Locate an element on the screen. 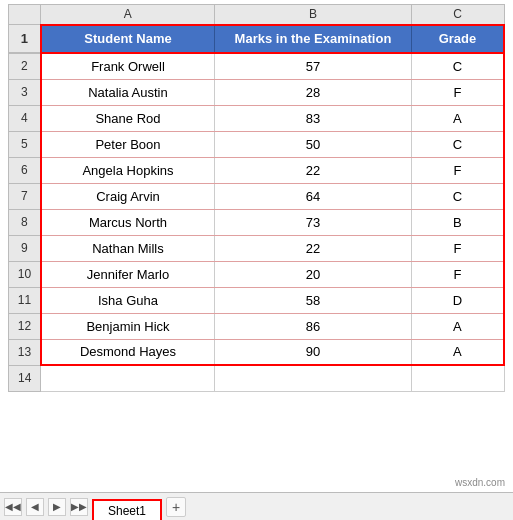 The image size is (513, 520). cell-name-11: Desmond Hayes is located at coordinates (128, 352).